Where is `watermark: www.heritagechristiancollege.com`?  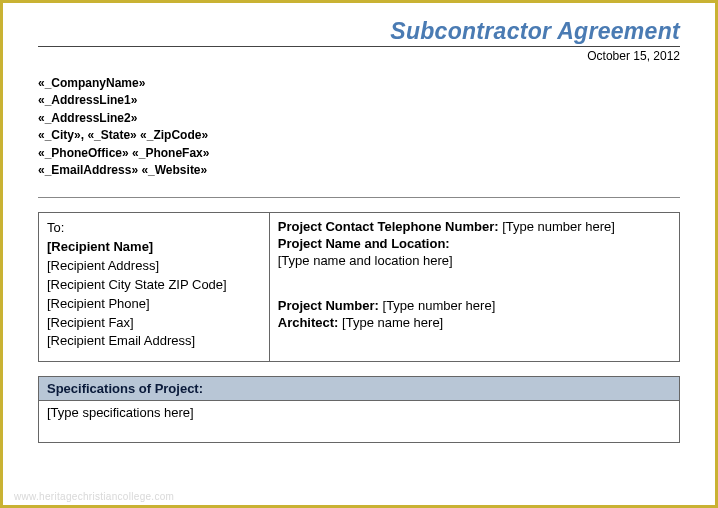
watermark: www.heritagechristiancollege.com is located at coordinates (94, 496).